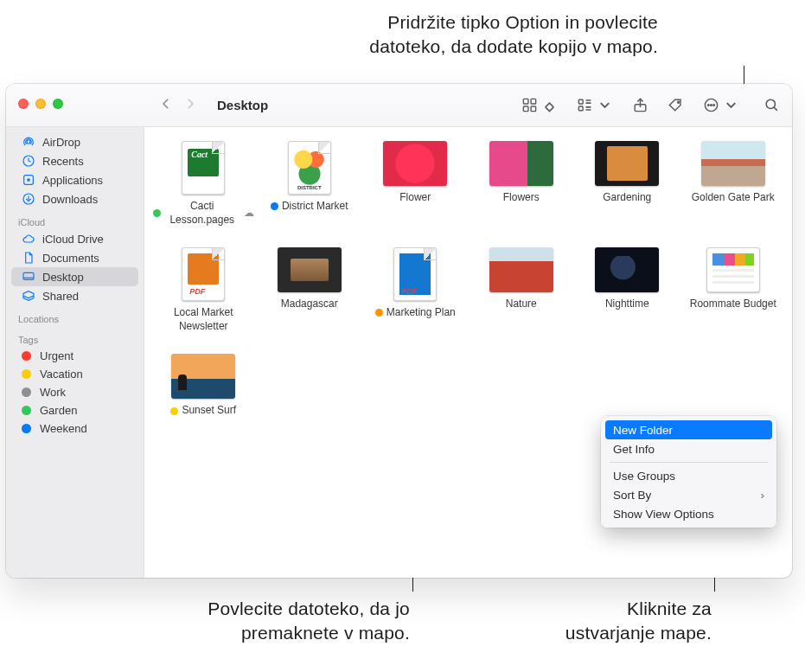  What do you see at coordinates (74, 277) in the screenshot?
I see `sidebar-item-desktop: Desktop` at bounding box center [74, 277].